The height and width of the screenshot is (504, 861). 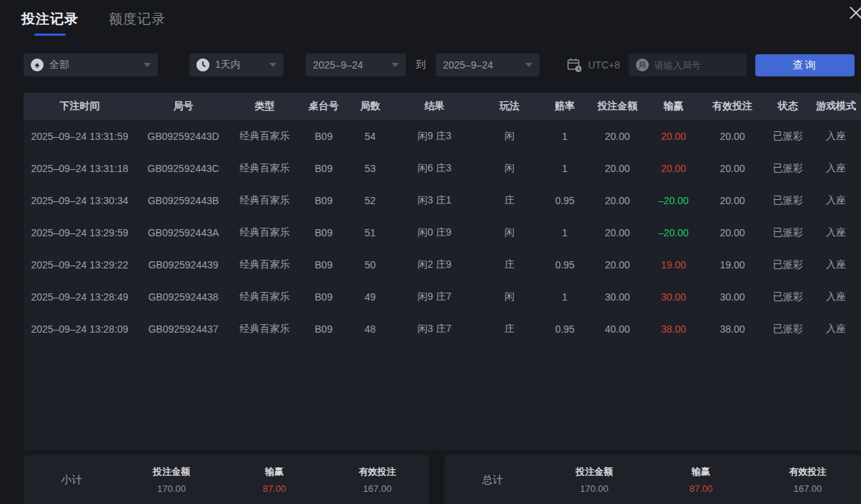 What do you see at coordinates (805, 66) in the screenshot?
I see `query-button: 查询` at bounding box center [805, 66].